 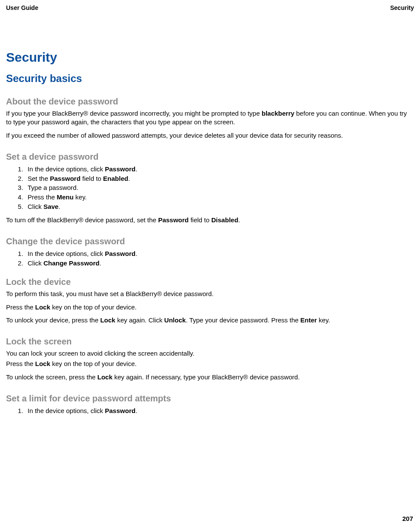 I want to click on page-title: Security, so click(x=210, y=57).